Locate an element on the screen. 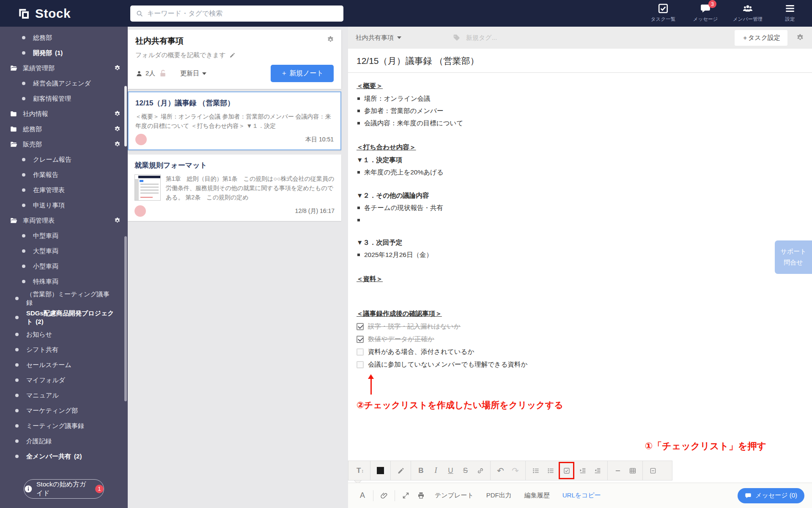 The width and height of the screenshot is (812, 508). sidebar-item: 大型車両 is located at coordinates (64, 251).